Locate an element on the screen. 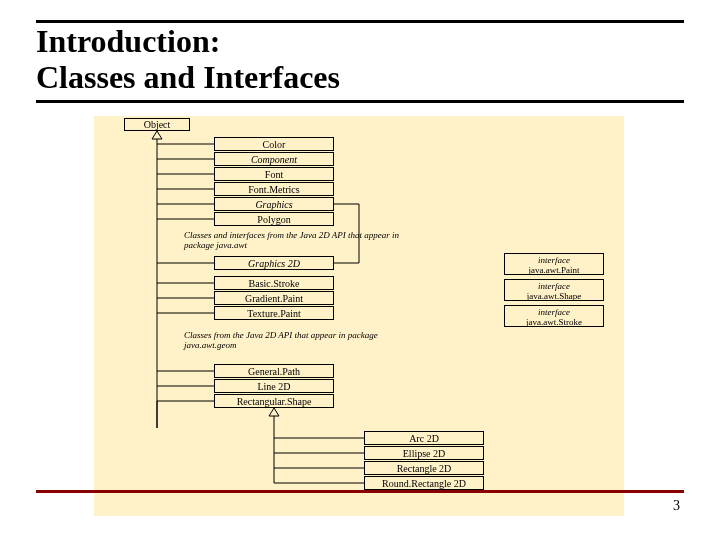 This screenshot has height=540, width=720. caption-geom: Classes from the Java 2D API that appear… is located at coordinates (294, 341).